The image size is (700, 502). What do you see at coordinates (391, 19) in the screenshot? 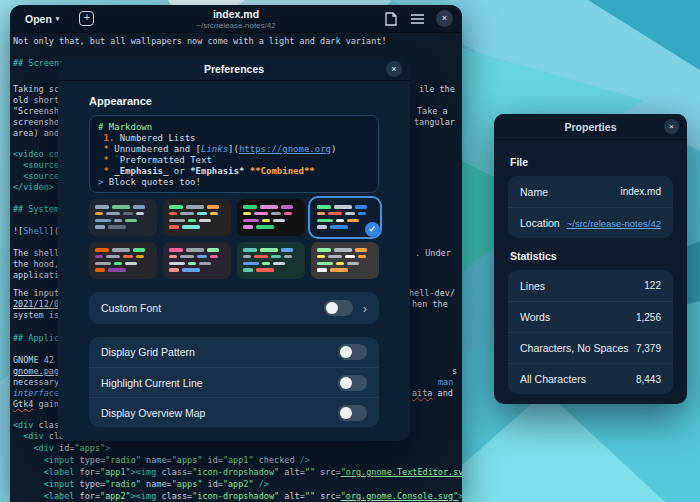
I see `document-properties-icon` at bounding box center [391, 19].